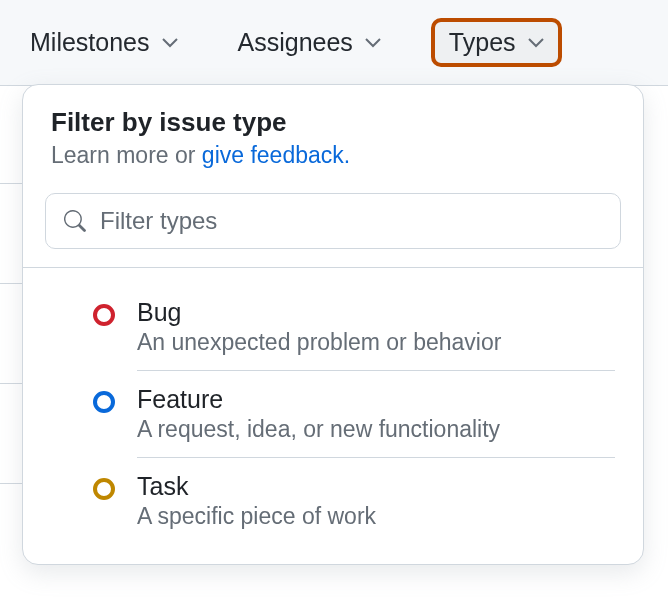 This screenshot has height=602, width=668. Describe the element at coordinates (496, 42) in the screenshot. I see `types-filter: Types` at that location.